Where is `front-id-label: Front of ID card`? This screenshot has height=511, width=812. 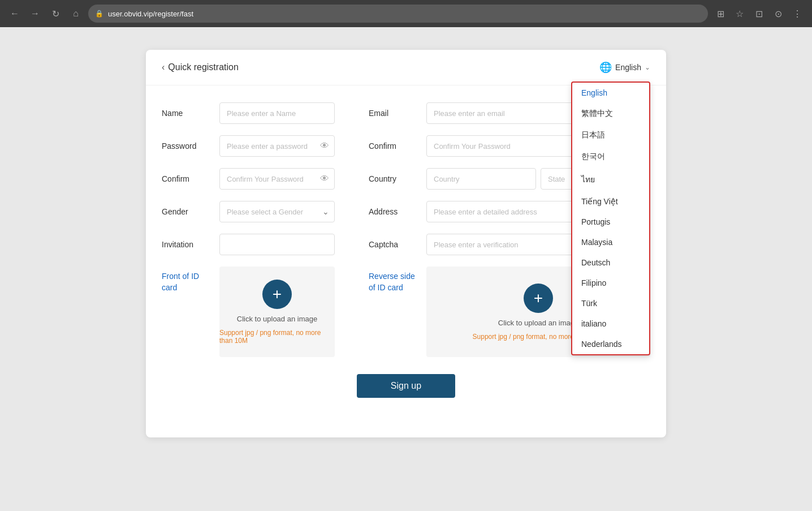 front-id-label: Front of ID card is located at coordinates (187, 280).